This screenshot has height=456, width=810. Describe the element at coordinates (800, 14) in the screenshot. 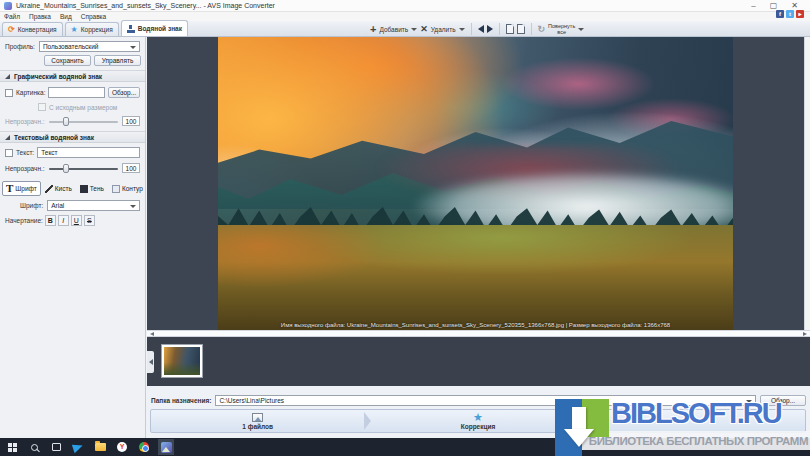

I see `youtube-icon: ▸` at that location.